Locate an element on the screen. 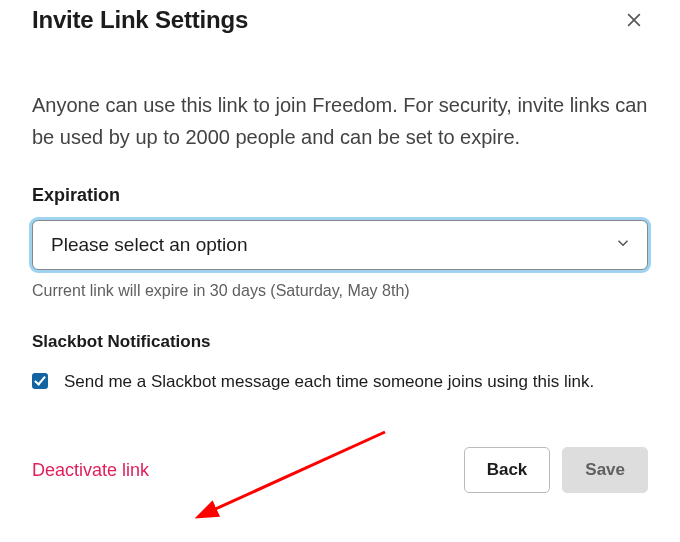  modal-footer: Deactivate link Back Save is located at coordinates (340, 470).